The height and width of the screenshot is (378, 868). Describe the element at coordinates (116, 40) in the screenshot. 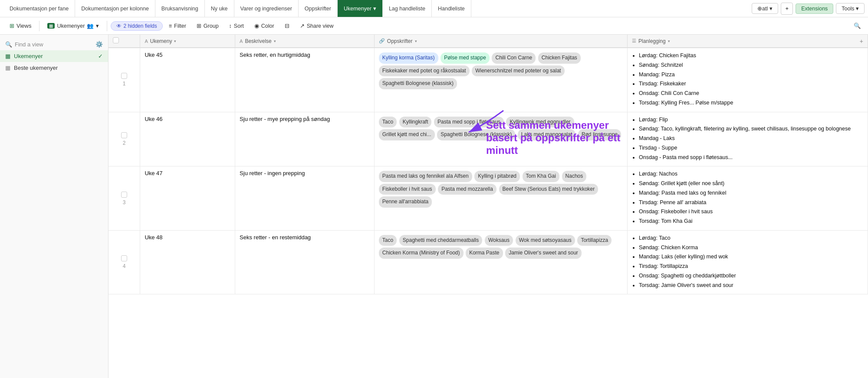

I see `header-checkbox-input` at that location.